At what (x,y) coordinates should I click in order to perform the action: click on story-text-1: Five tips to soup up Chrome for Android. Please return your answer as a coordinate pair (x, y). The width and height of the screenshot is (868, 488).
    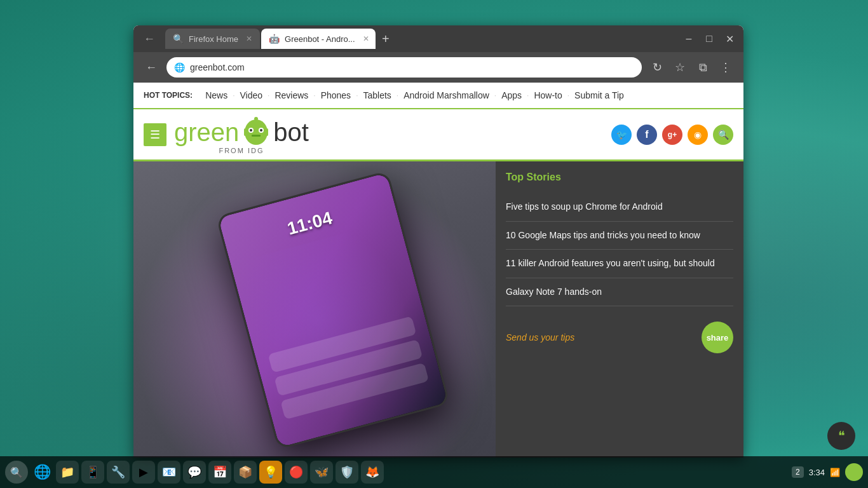
    Looking at the image, I should click on (585, 207).